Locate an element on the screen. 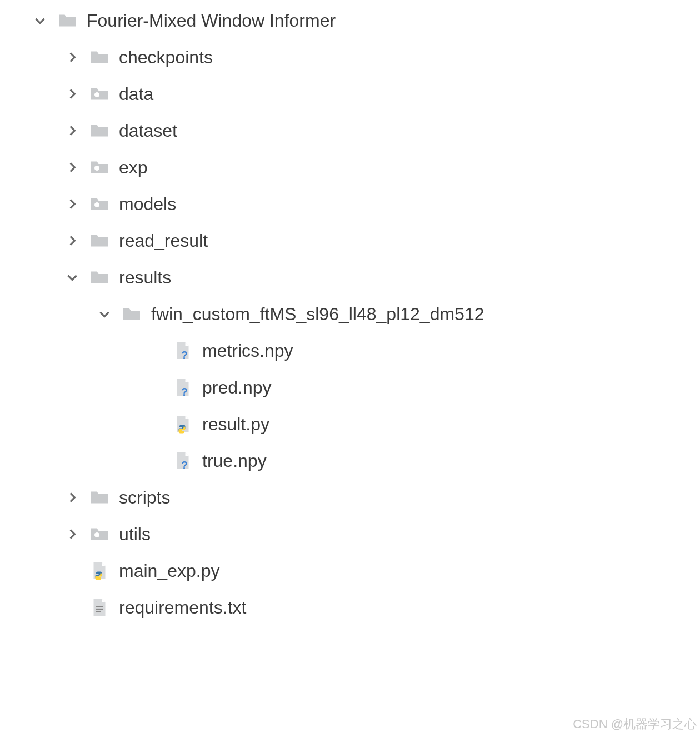  tree-item-models: models is located at coordinates (350, 204).